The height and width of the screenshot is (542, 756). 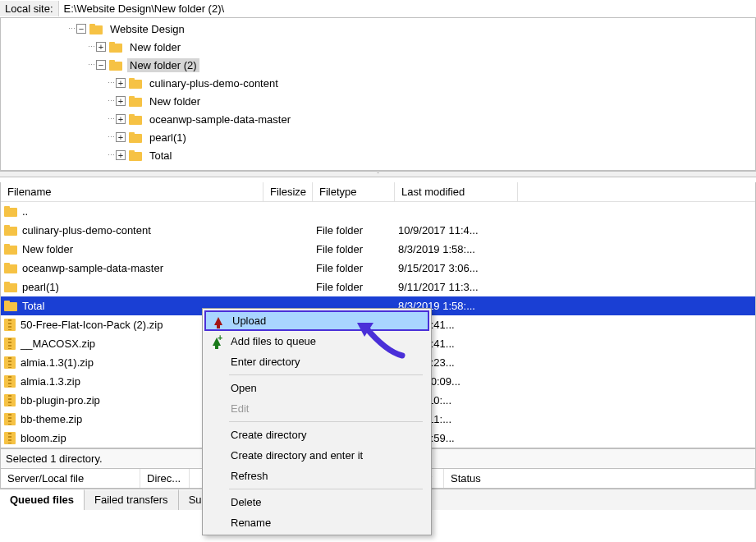 I want to click on tree-item-label: pearl(1), so click(x=167, y=138).